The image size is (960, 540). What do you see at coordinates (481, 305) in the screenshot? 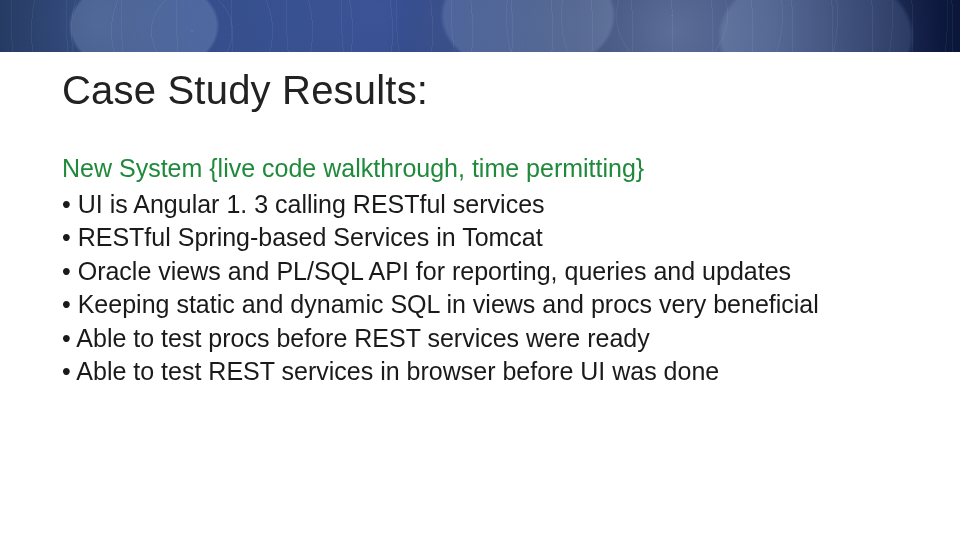
I see `bullet-item: • Keeping static and dynamic SQL in view…` at bounding box center [481, 305].